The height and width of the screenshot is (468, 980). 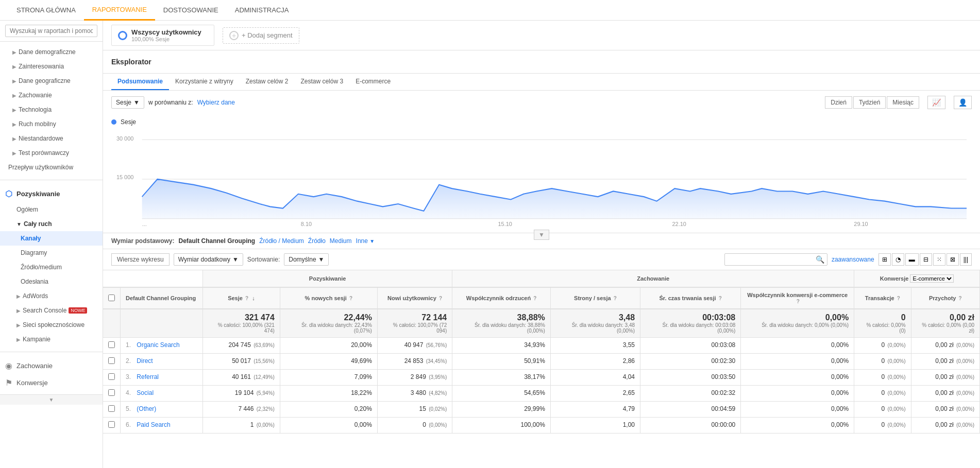 What do you see at coordinates (111, 298) in the screenshot?
I see `select-all-checkbox` at bounding box center [111, 298].